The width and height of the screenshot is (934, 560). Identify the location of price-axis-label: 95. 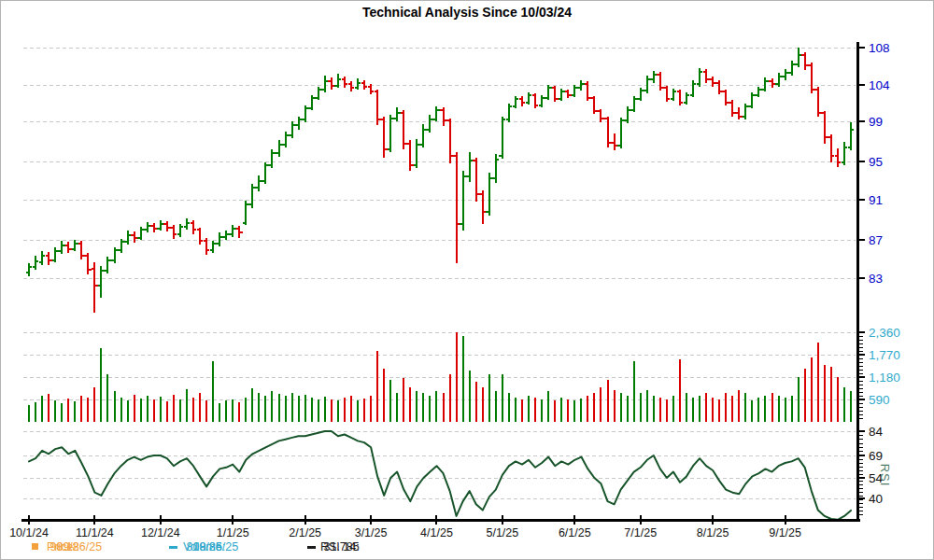
(876, 162).